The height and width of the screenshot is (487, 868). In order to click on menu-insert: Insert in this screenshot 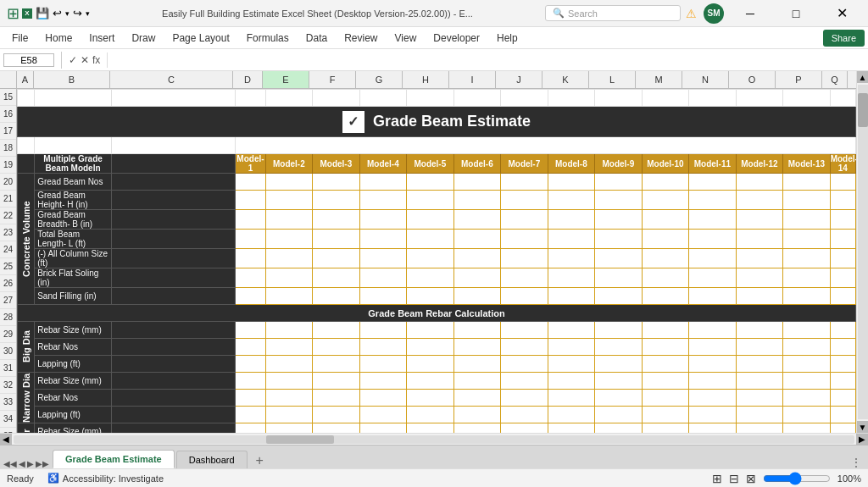, I will do `click(102, 38)`.